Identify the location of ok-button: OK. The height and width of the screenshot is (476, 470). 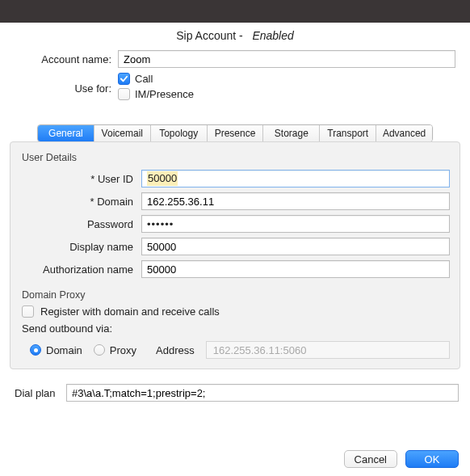
(432, 459).